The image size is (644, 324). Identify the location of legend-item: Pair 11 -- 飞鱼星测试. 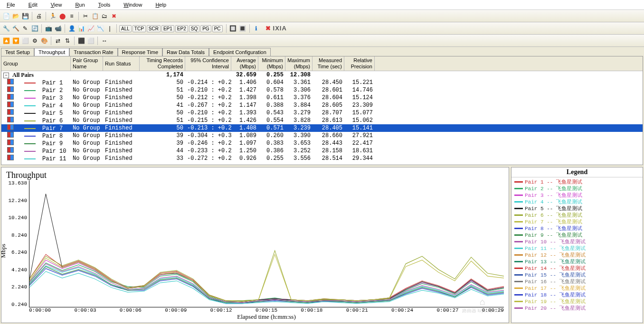
(577, 248).